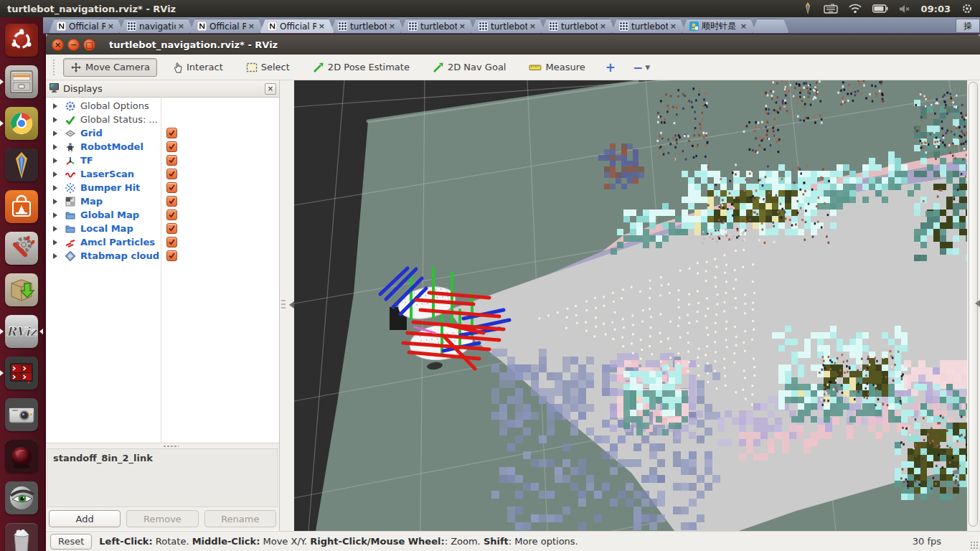 The height and width of the screenshot is (551, 980). I want to click on launcher-item-ubuntu-dash, so click(22, 40).